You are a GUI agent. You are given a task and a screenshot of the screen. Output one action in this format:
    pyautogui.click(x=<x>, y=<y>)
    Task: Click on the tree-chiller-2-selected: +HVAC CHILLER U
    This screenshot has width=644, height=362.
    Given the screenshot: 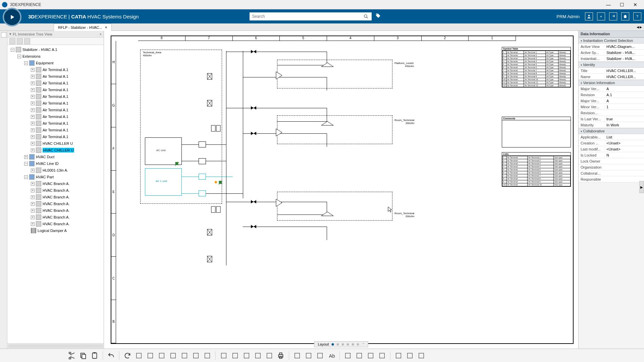 What is the action you would take?
    pyautogui.click(x=56, y=150)
    